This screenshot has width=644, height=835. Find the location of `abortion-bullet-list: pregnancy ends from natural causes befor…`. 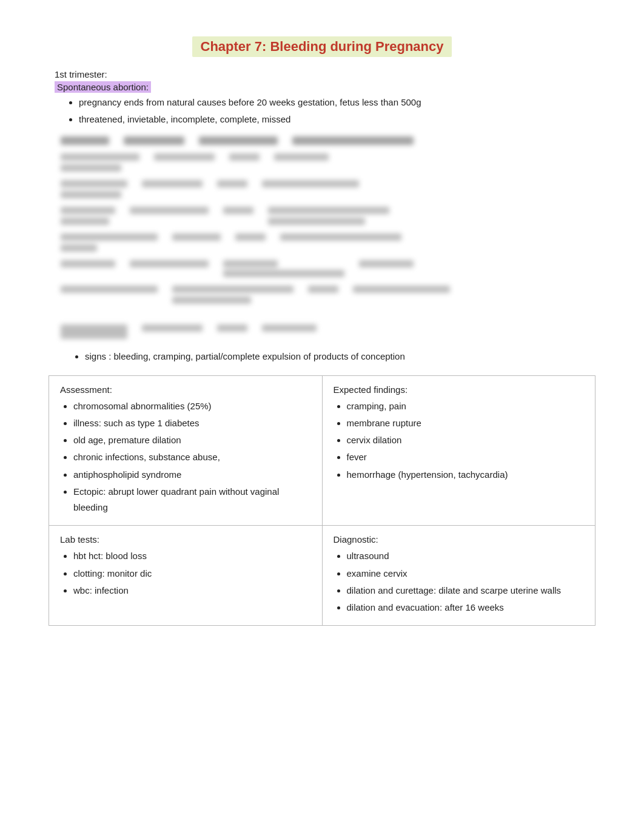

abortion-bullet-list: pregnancy ends from natural causes befor… is located at coordinates (337, 110).